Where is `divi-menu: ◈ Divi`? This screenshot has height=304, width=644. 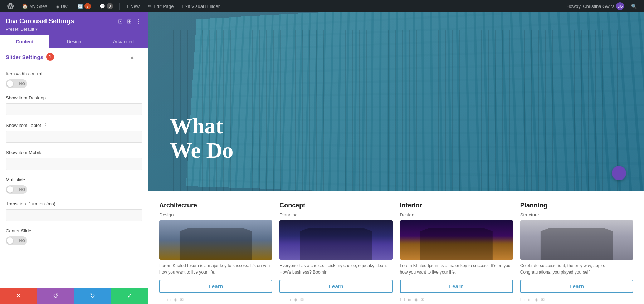
divi-menu: ◈ Divi is located at coordinates (62, 6).